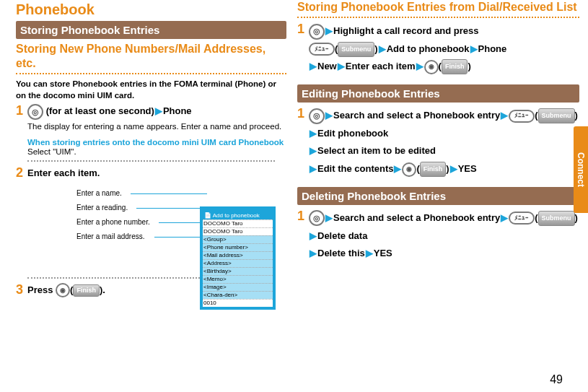 The height and width of the screenshot is (392, 588). I want to click on heading-dial-received: Storing Phonebook Entries from Dial/Rece…, so click(439, 7).